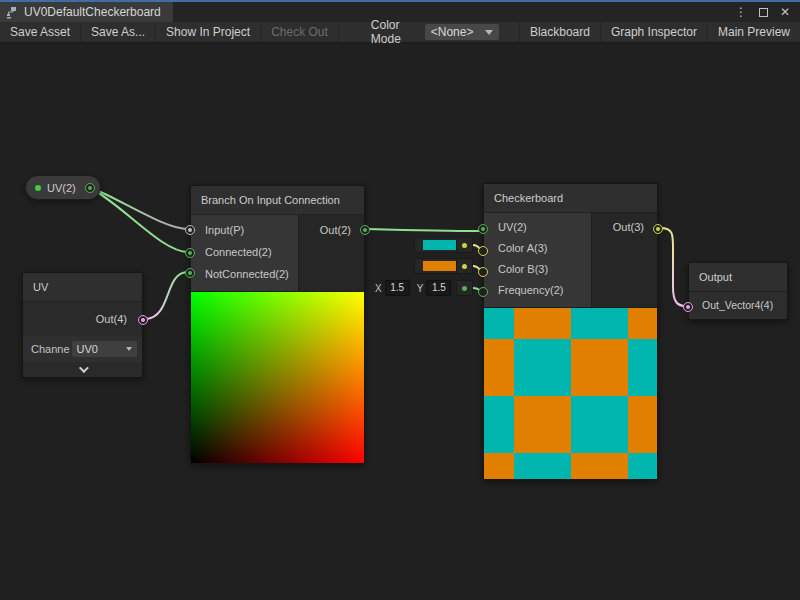  Describe the element at coordinates (738, 291) in the screenshot. I see `node-output: Output Out_Vector4(4)` at that location.